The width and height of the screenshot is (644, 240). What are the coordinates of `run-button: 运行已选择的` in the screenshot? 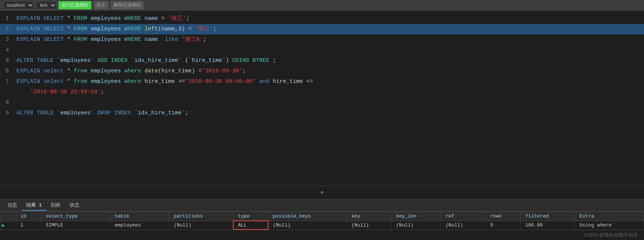 It's located at (75, 5).